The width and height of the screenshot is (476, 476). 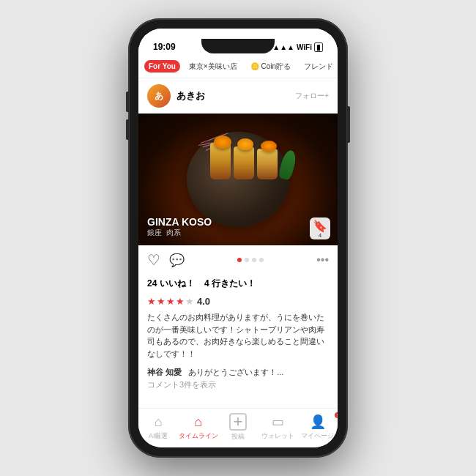 What do you see at coordinates (297, 47) in the screenshot?
I see `status-icons: ▲▲▲ WiFi ▮` at bounding box center [297, 47].